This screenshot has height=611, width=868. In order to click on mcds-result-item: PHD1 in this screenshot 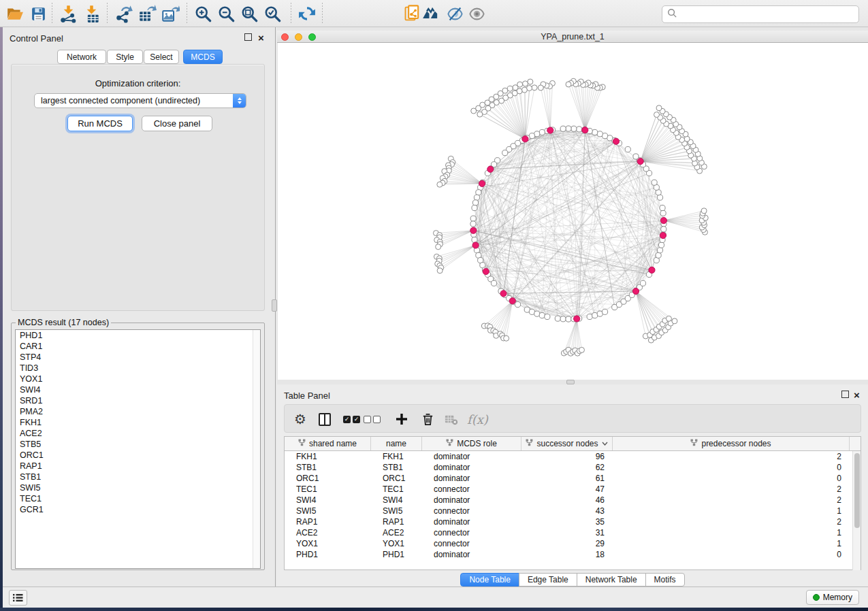, I will do `click(138, 335)`.